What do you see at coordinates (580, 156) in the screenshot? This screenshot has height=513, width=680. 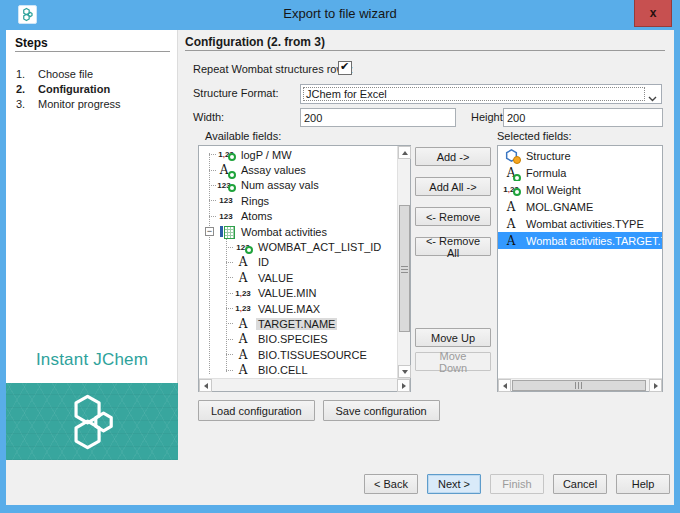 I see `selected-item-structure: Structure` at bounding box center [580, 156].